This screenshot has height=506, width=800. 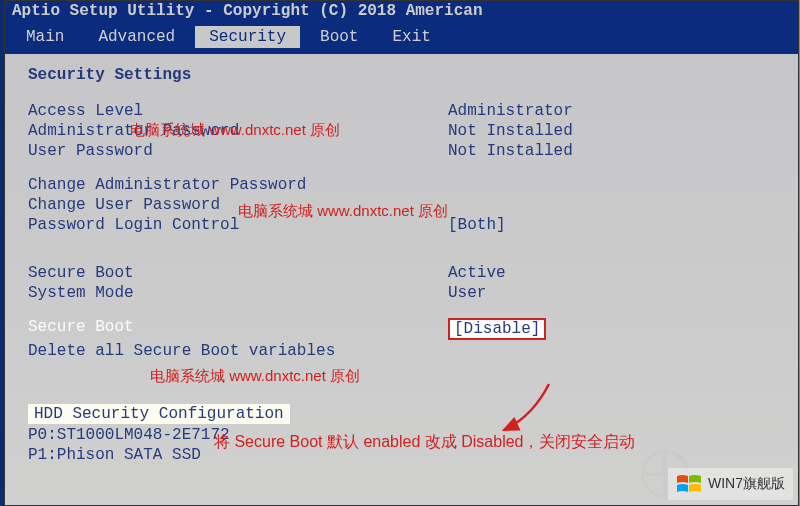 I want to click on row-access-level: Access Level Administrator, so click(x=402, y=111).